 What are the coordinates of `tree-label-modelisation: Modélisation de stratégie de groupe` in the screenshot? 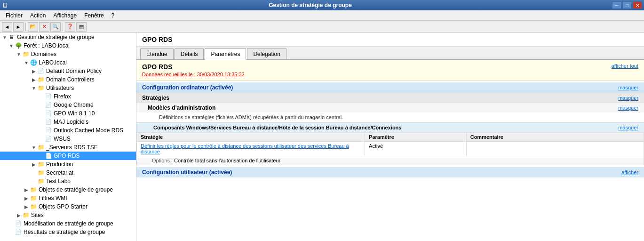 It's located at (69, 224).